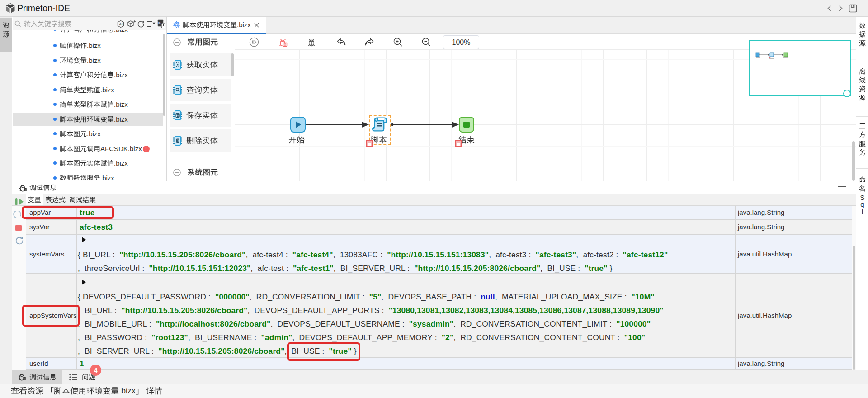  What do you see at coordinates (120, 24) in the screenshot?
I see `svg-text: AI` at bounding box center [120, 24].